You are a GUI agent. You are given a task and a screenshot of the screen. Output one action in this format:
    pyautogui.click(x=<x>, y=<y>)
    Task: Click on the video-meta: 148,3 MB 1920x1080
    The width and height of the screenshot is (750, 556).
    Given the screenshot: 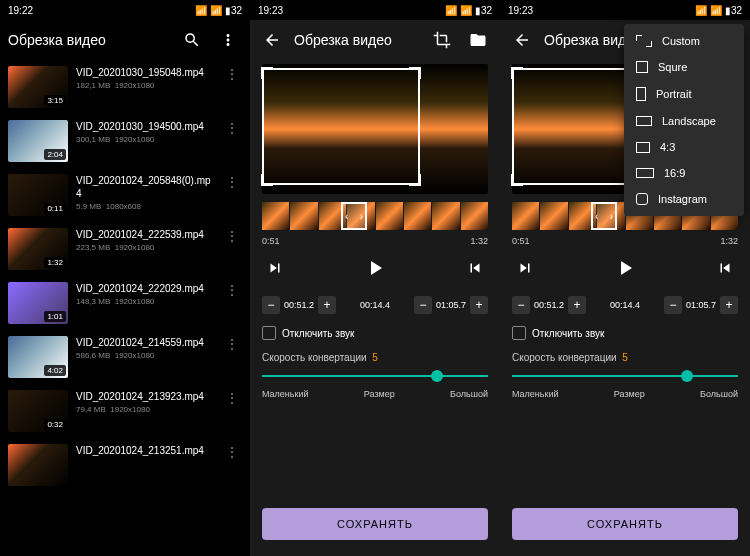 What is the action you would take?
    pyautogui.click(x=145, y=302)
    